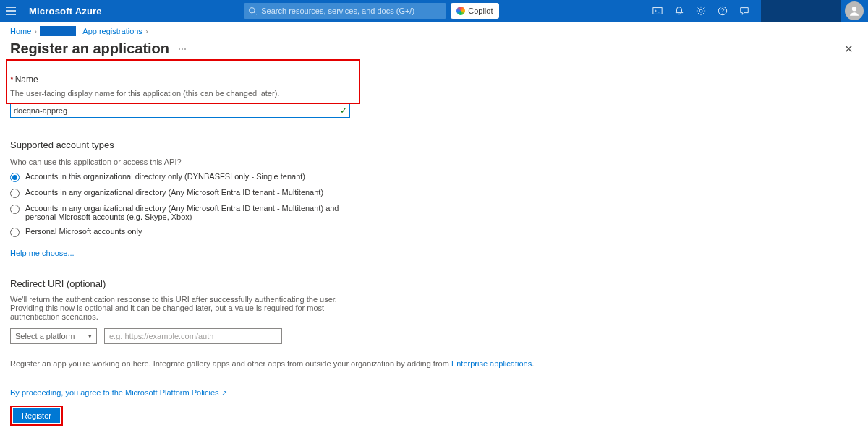 The height and width of the screenshot is (433, 868). Describe the element at coordinates (180, 111) in the screenshot. I see `name-input-wrap: ✓` at that location.